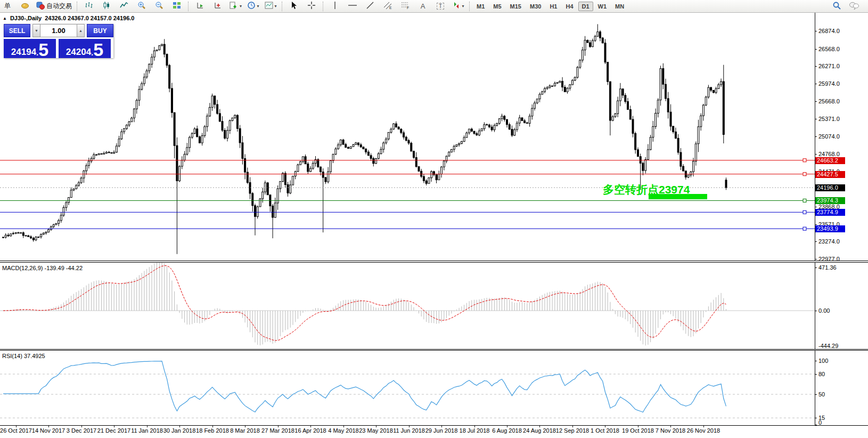 Image resolution: width=868 pixels, height=438 pixels. Describe the element at coordinates (30, 48) in the screenshot. I see `sell-price-display: 24194.5` at that location.